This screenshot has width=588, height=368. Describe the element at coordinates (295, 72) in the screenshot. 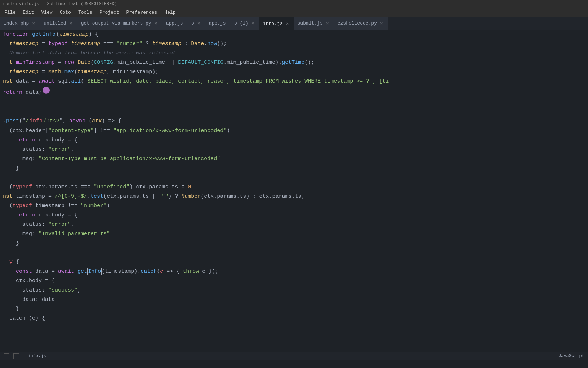

I see `code-line: timestamp = Math.max(timestamp, minTimes…` at that location.